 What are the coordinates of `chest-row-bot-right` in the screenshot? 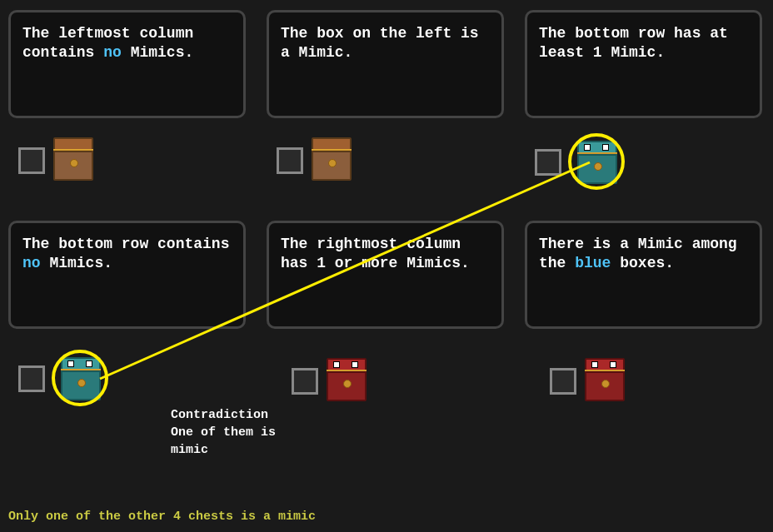 It's located at (590, 381).